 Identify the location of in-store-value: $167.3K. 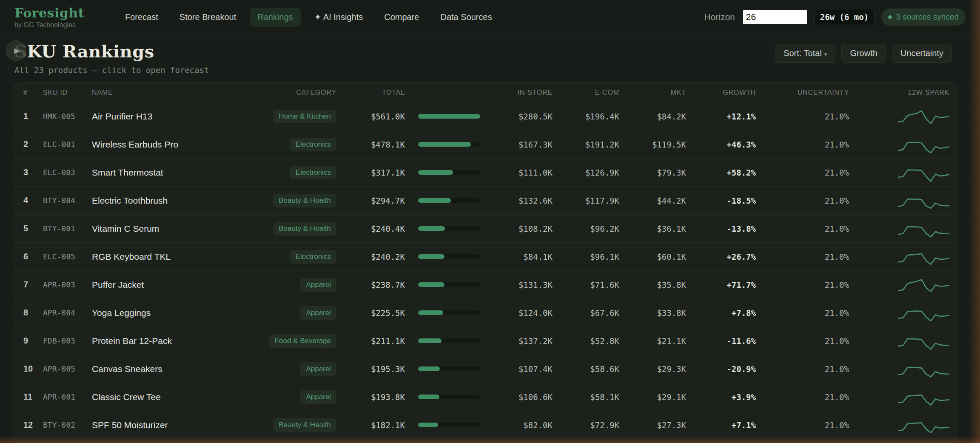
(521, 145).